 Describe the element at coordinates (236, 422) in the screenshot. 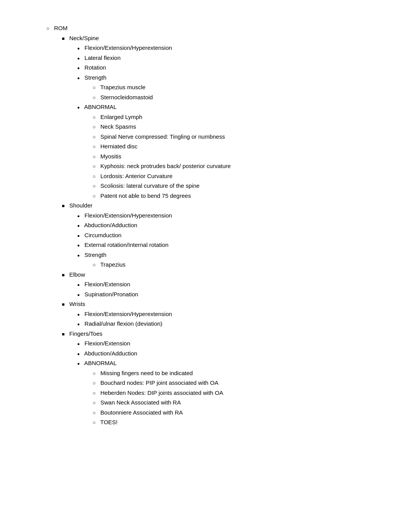

I see `list-item: TOES!` at that location.